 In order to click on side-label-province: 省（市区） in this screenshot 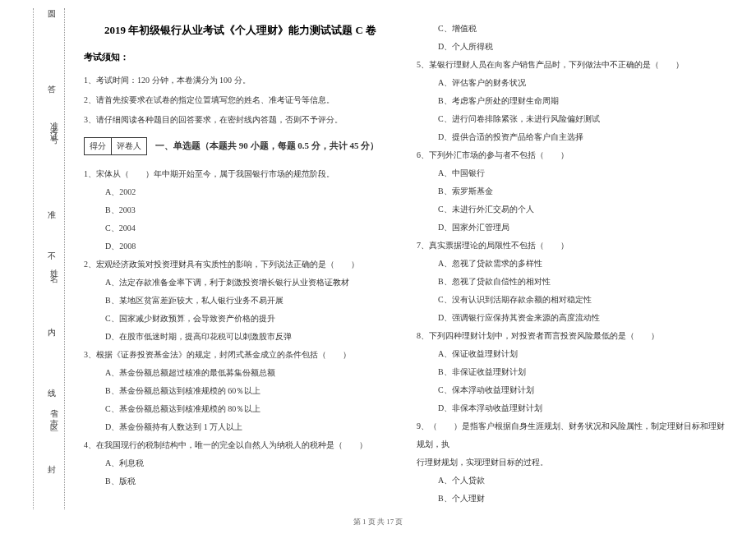, I will do `click(53, 415)`.